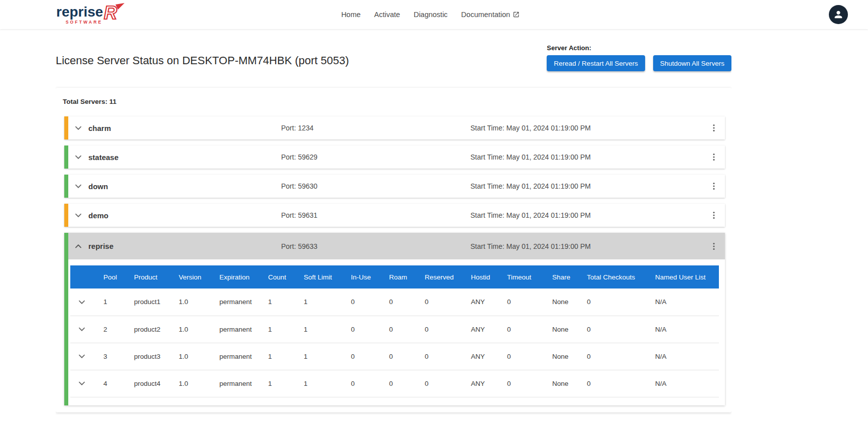  Describe the element at coordinates (520, 302) in the screenshot. I see `cell-timeout: 0` at that location.